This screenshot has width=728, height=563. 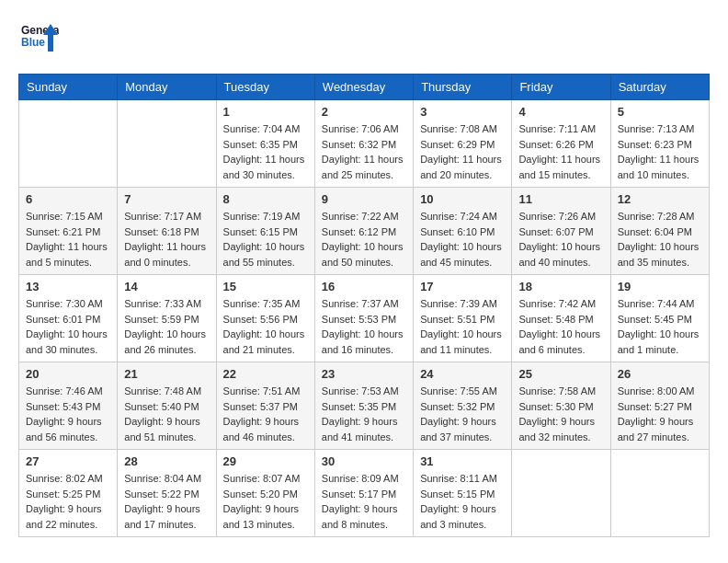 I want to click on calendar-cell: 18Sunrise: 7:42 AMSunset: 5:48 PMDayligh…, so click(x=561, y=318).